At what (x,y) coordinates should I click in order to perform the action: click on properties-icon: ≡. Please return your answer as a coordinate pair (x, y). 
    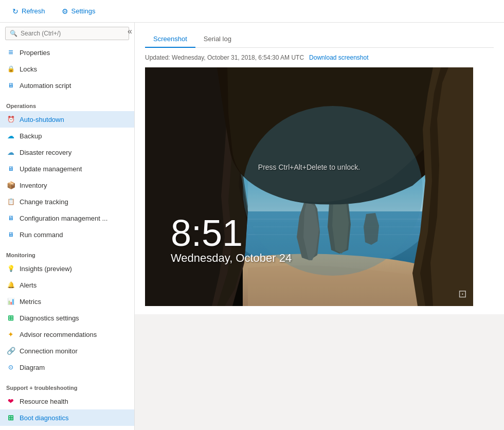
    Looking at the image, I should click on (11, 52).